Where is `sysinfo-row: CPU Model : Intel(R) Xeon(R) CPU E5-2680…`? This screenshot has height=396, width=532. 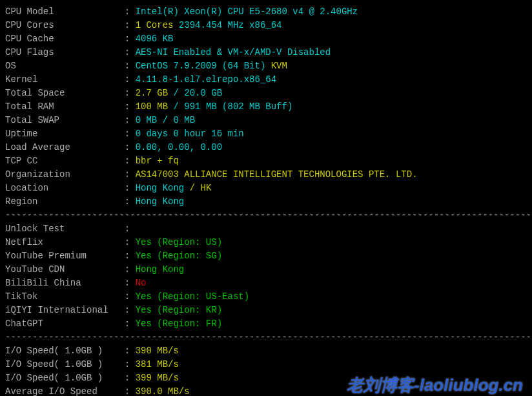 sysinfo-row: CPU Model : Intel(R) Xeon(R) CPU E5-2680… is located at coordinates (266, 12).